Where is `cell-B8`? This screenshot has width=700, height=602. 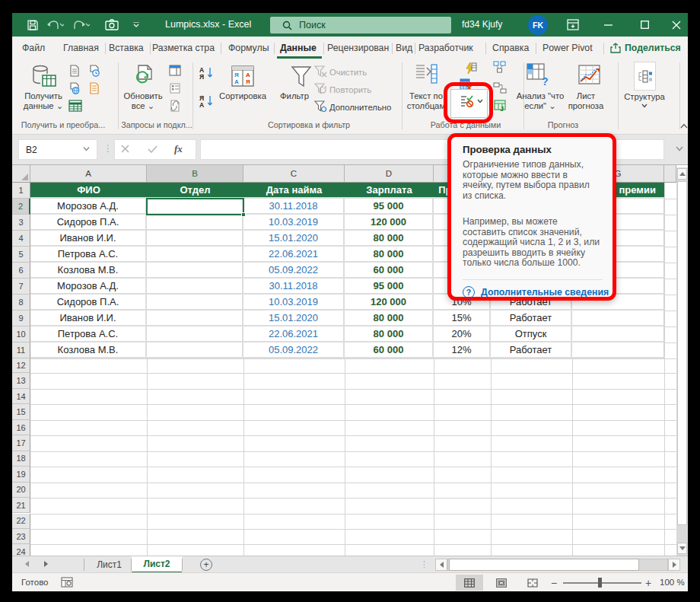 cell-B8 is located at coordinates (195, 303).